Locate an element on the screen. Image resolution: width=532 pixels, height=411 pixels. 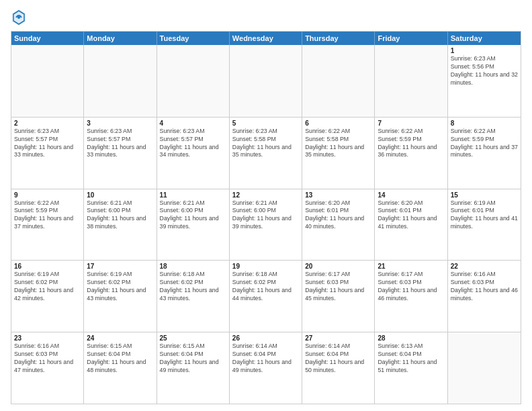
day-number: 25 is located at coordinates (193, 338).